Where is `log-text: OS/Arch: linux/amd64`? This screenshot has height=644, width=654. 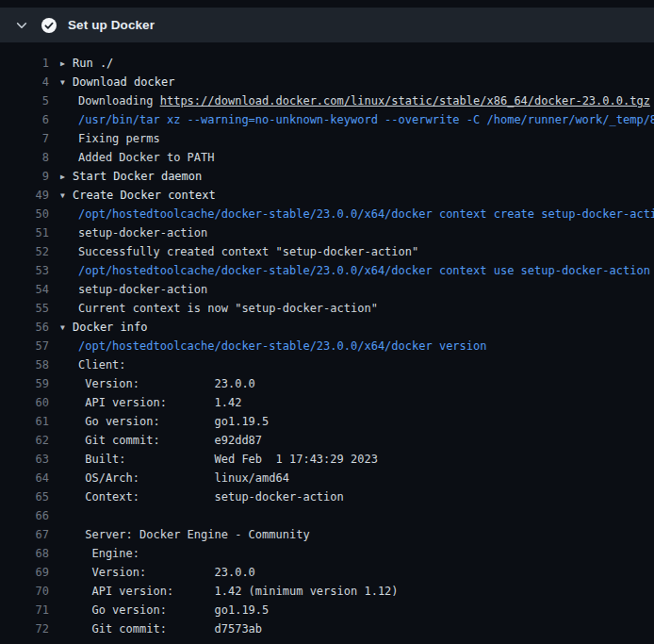
log-text: OS/Arch: linux/amd64 is located at coordinates (175, 478).